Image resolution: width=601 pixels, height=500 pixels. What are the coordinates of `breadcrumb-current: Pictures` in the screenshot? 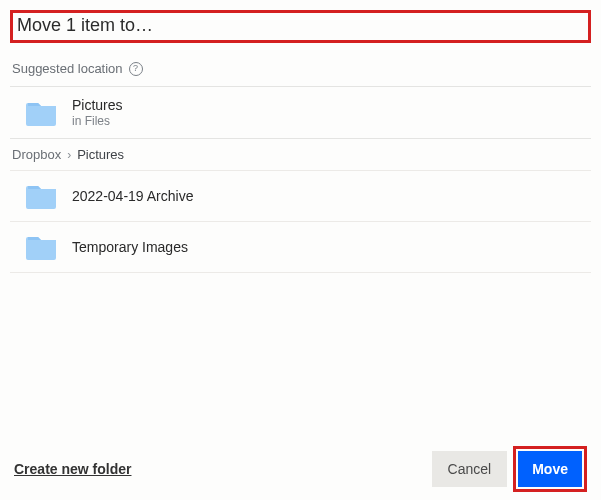 It's located at (100, 154).